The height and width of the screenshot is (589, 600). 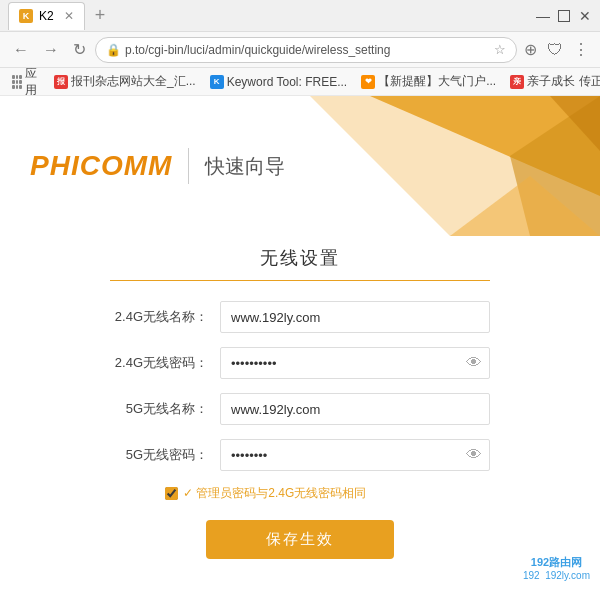 What do you see at coordinates (500, 50) in the screenshot?
I see `bookmark-star-icon: ☆` at bounding box center [500, 50].